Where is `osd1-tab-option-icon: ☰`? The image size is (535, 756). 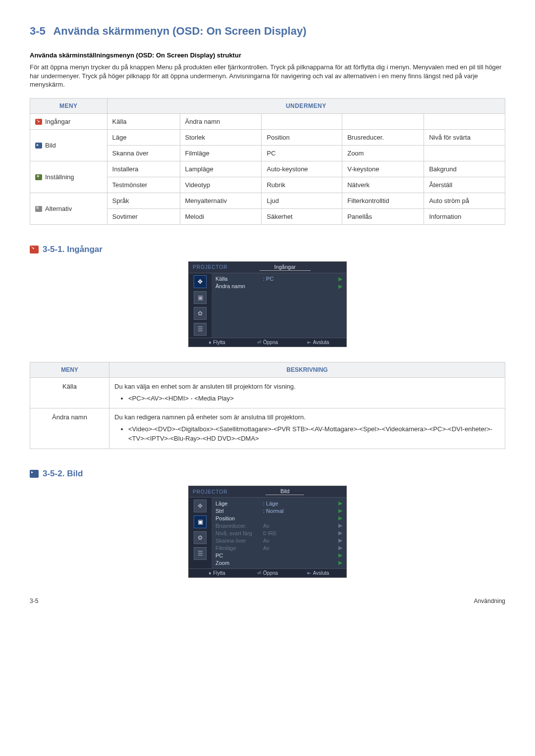
osd1-tab-option-icon: ☰ is located at coordinates (200, 329).